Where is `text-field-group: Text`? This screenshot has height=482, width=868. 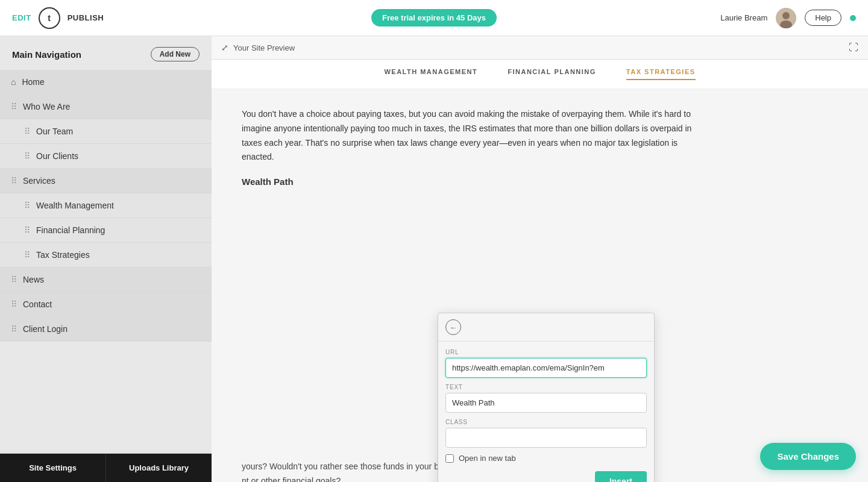 text-field-group: Text is located at coordinates (546, 398).